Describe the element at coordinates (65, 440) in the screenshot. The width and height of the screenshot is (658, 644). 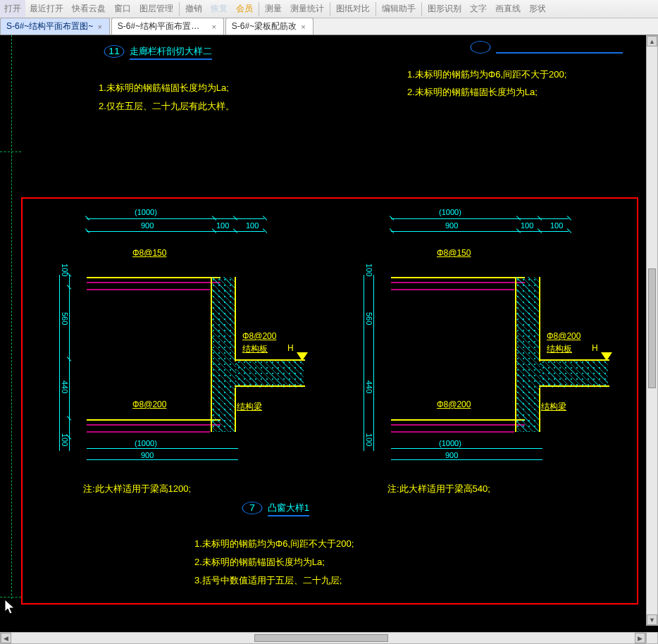
I see `dim-100v2-l: 100` at that location.